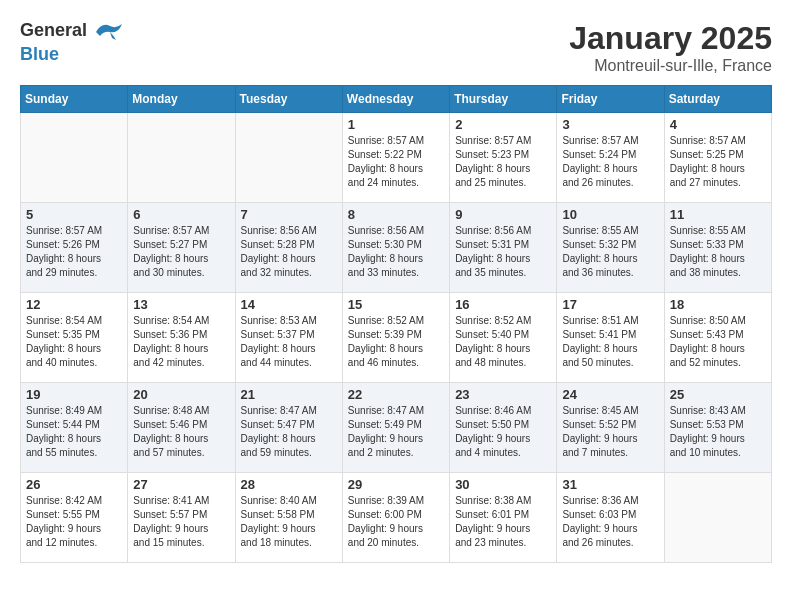  What do you see at coordinates (396, 304) in the screenshot?
I see `day-number: 15` at bounding box center [396, 304].